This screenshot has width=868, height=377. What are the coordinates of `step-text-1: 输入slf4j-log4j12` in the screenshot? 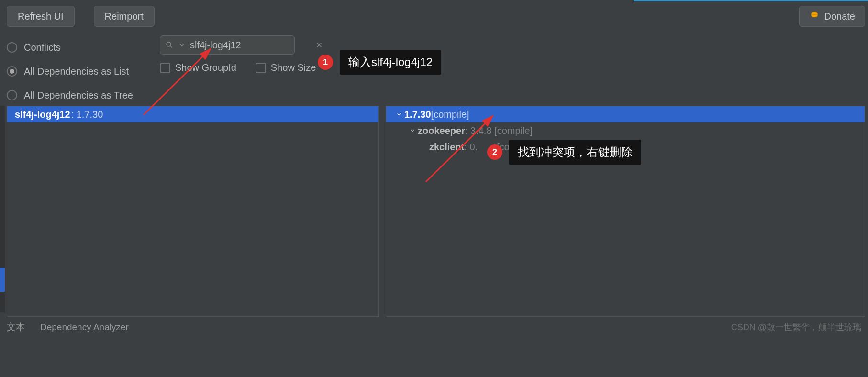 It's located at (390, 62).